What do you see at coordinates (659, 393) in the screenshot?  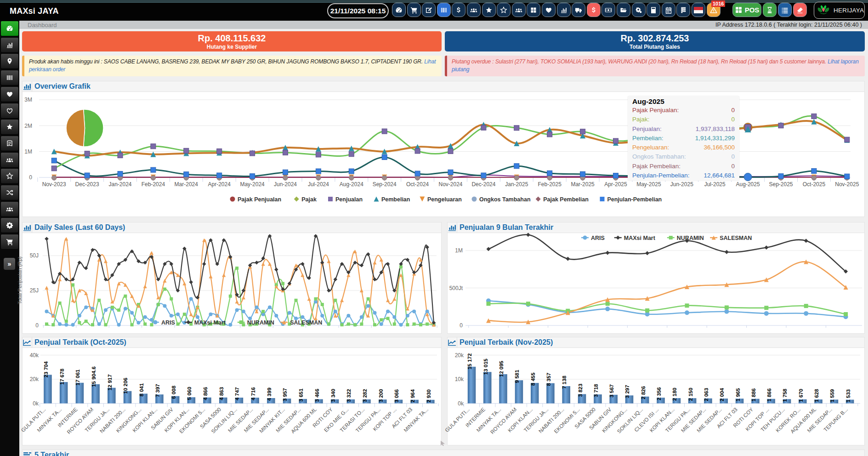 I see `svg-text: 2 356` at bounding box center [659, 393].